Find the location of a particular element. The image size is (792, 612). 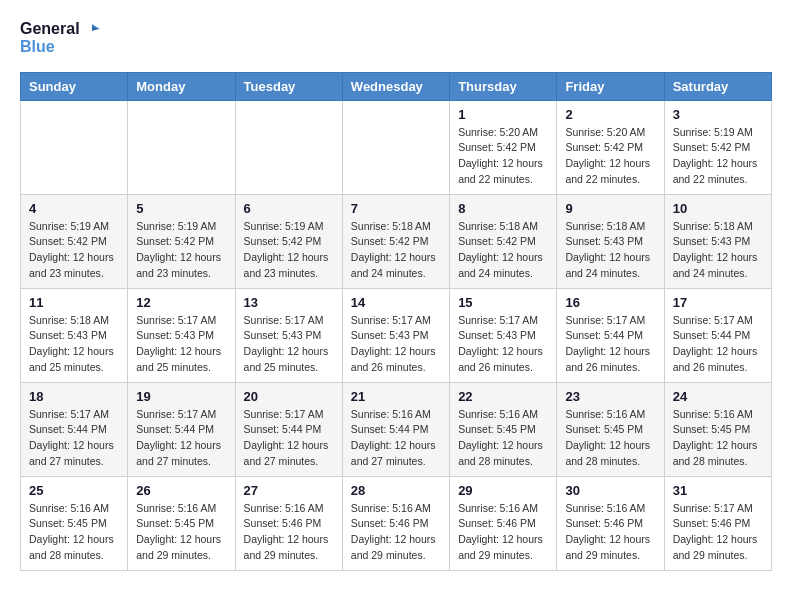

day-number: 9 is located at coordinates (610, 208).